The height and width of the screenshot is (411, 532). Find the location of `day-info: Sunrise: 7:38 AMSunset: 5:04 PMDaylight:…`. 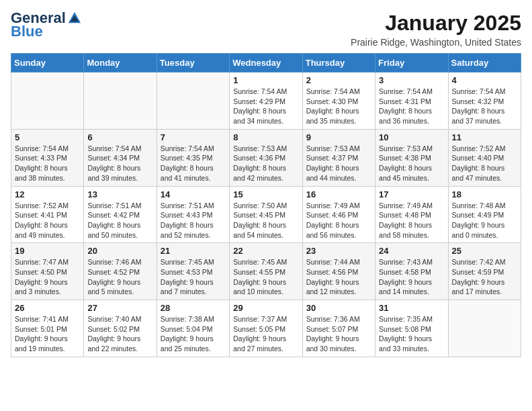

day-info: Sunrise: 7:38 AMSunset: 5:04 PMDaylight:… is located at coordinates (193, 334).